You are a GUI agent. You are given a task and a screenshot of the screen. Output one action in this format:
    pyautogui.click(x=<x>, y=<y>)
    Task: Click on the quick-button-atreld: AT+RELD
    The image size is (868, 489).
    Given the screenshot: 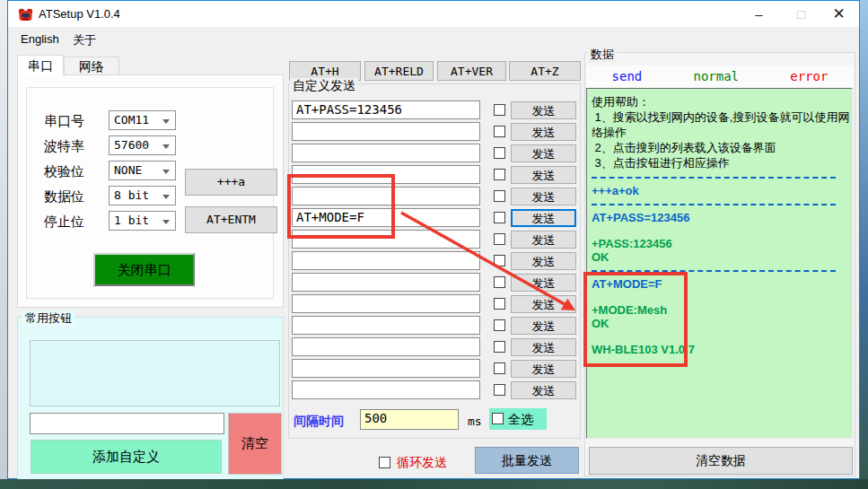 What is the action you would take?
    pyautogui.click(x=399, y=71)
    